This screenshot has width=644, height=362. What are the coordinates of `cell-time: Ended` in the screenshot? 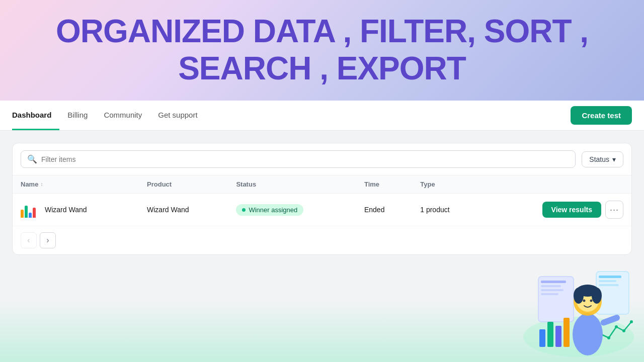 It's located at (384, 210).